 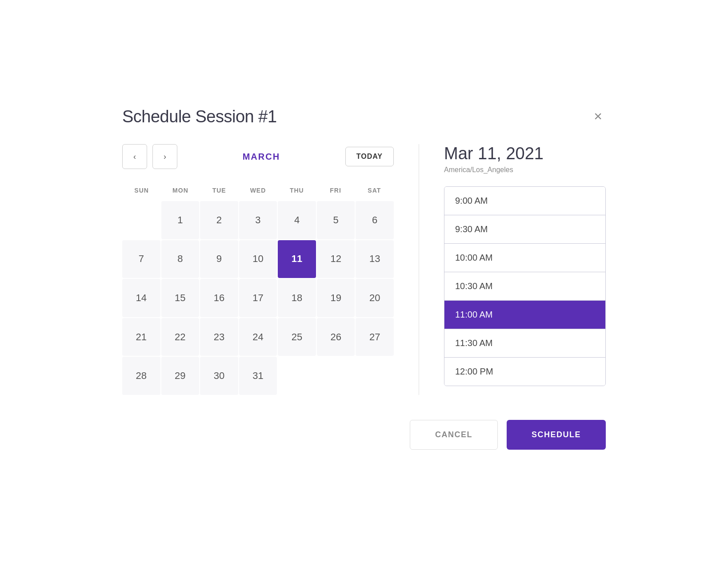 I want to click on calendar-day: 2, so click(x=219, y=220).